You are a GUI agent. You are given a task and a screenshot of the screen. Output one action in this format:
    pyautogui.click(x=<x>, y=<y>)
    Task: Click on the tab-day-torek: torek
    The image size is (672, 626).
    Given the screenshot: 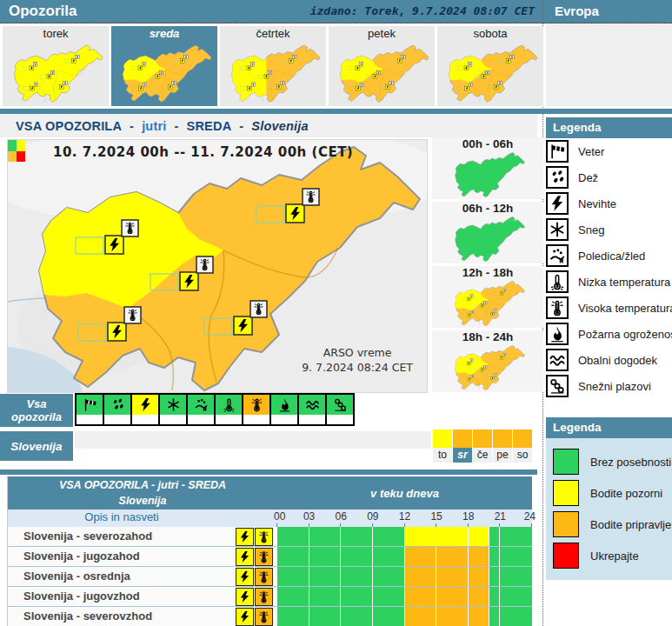 What is the action you would take?
    pyautogui.click(x=56, y=66)
    